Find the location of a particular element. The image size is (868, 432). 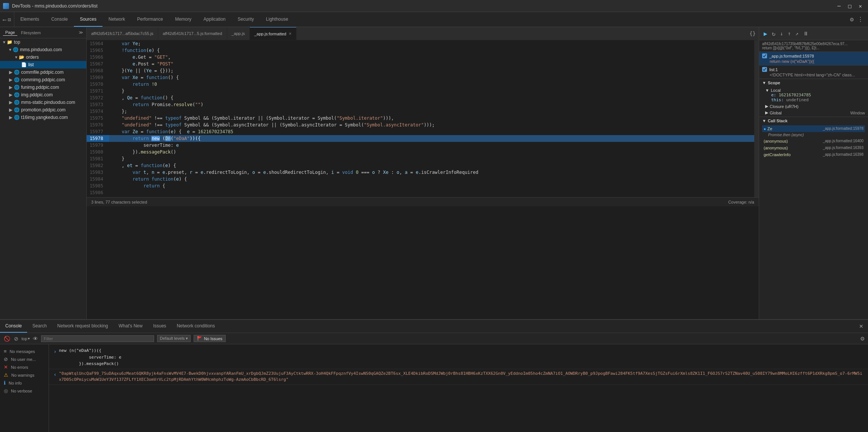

tree-item-file-list: 📄 list is located at coordinates (43, 65).